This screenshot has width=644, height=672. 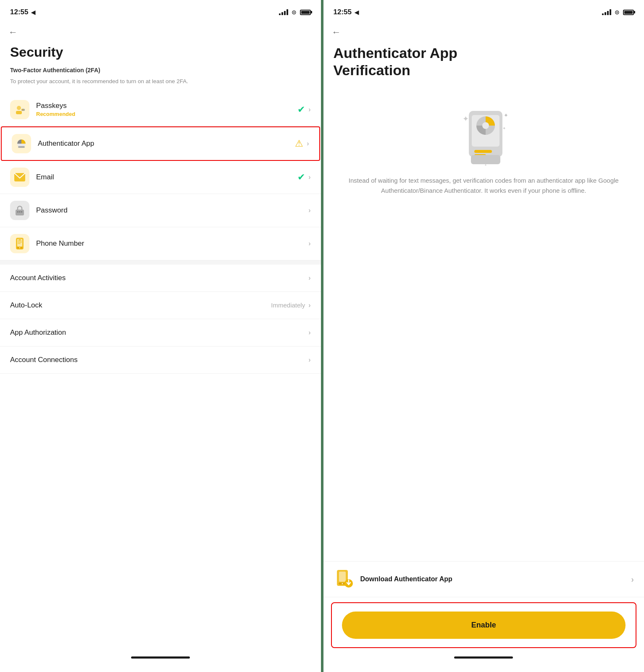 What do you see at coordinates (160, 144) in the screenshot?
I see `menu-item-authenticator: Authenticator App ⚠ ›` at bounding box center [160, 144].